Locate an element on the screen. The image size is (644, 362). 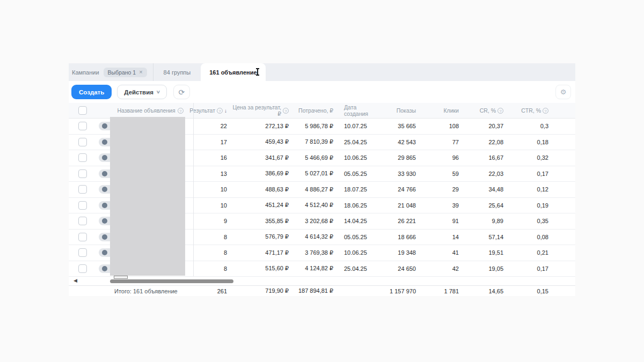
tab-campaigns: Кампании Выбрано 1 × is located at coordinates (111, 72).